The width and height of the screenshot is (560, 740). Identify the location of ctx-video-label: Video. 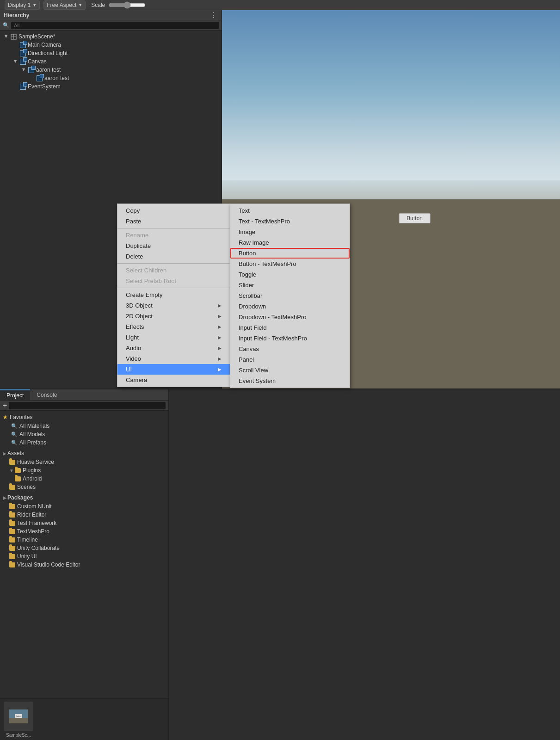
(133, 359).